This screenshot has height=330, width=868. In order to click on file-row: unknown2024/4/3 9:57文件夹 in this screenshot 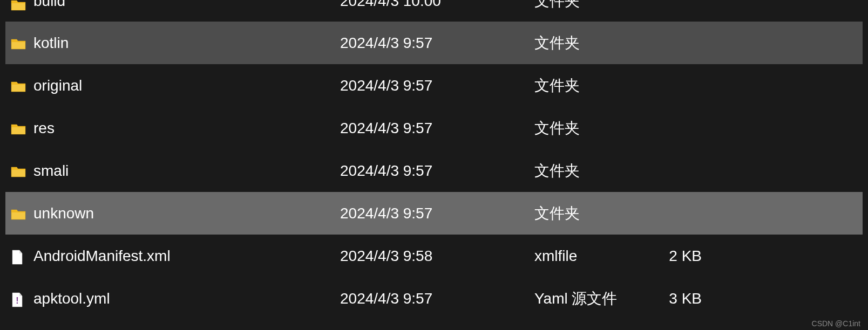, I will do `click(434, 214)`.